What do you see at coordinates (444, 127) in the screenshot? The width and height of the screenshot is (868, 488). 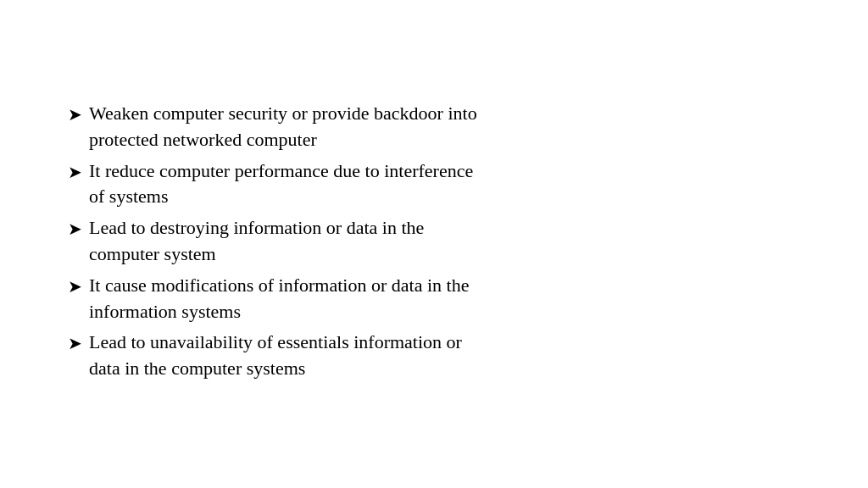 I see `bullet-text-1: Weaken computer security or provide back…` at bounding box center [444, 127].